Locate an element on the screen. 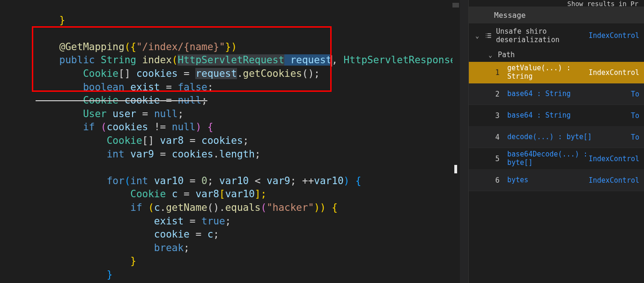  code-token: User is located at coordinates (71, 114).